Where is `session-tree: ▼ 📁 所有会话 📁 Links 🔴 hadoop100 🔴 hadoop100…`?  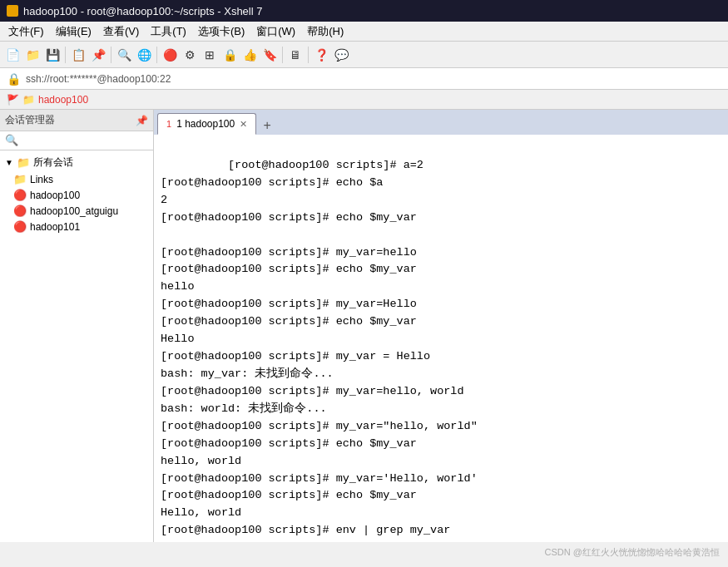 session-tree: ▼ 📁 所有会话 📁 Links 🔴 hadoop100 🔴 hadoop100… is located at coordinates (77, 346).